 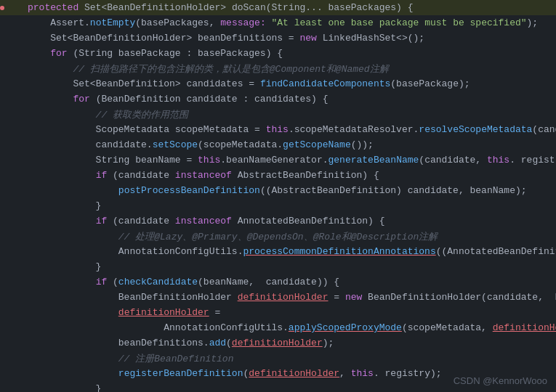 What do you see at coordinates (362, 38) in the screenshot?
I see `code-token: LinkedHashSet<>` at bounding box center [362, 38].